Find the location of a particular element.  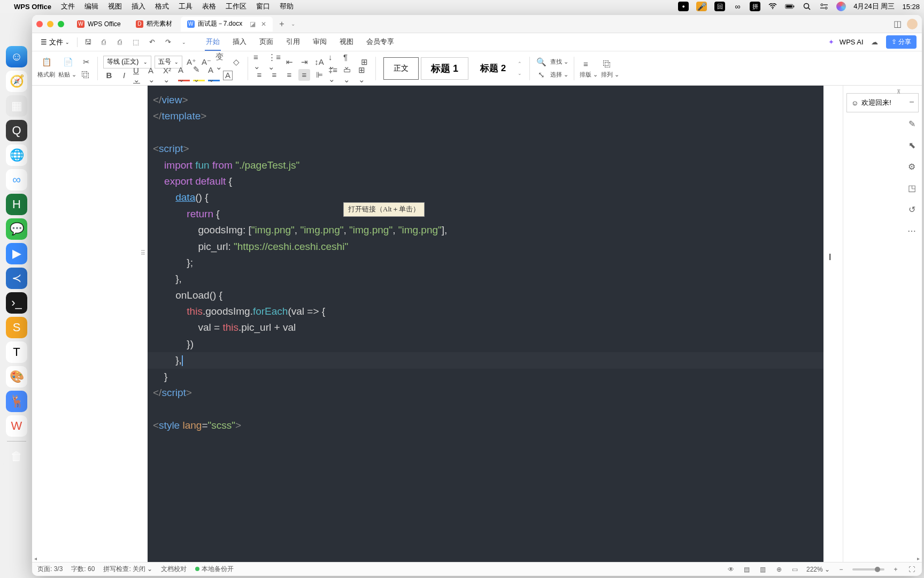

menu-table: 表格 is located at coordinates (209, 6).